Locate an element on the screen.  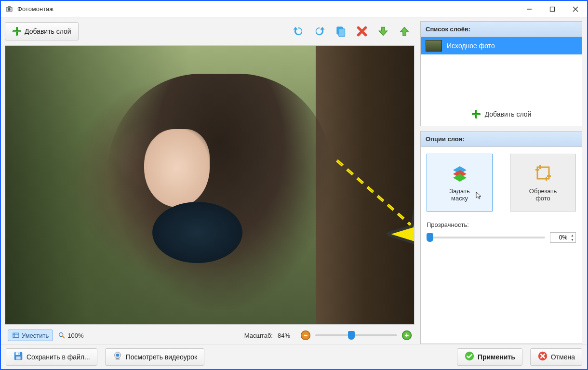
layer-thumbnail is located at coordinates (434, 46).